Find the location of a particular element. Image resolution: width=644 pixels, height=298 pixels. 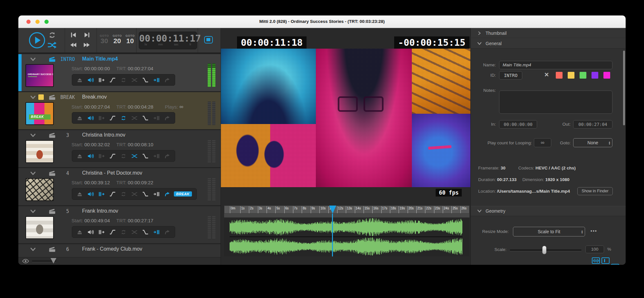

scale-value-field: 100 is located at coordinates (595, 249).